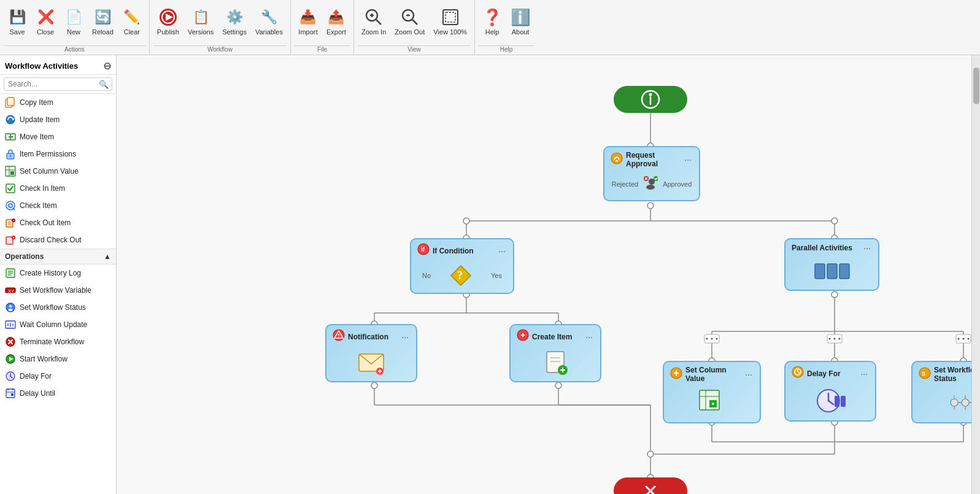 Image resolution: width=980 pixels, height=494 pixels. What do you see at coordinates (308, 21) in the screenshot?
I see `import-button: 📥 Import` at bounding box center [308, 21].